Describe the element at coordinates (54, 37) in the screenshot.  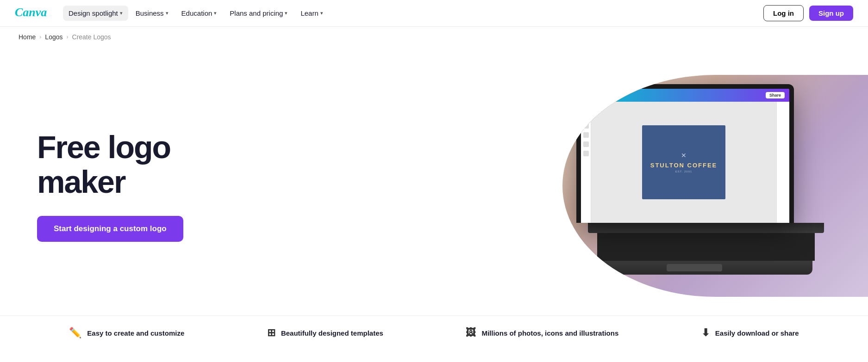
I see `breadcrumb-logos: Logos` at that location.